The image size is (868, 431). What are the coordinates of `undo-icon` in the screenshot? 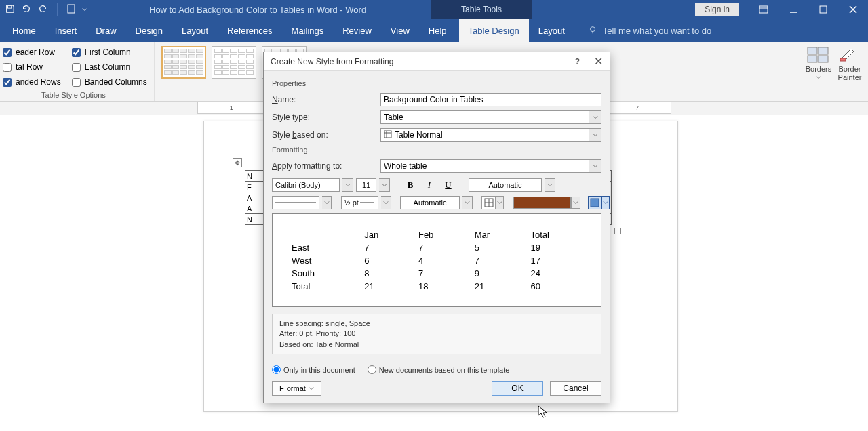 It's located at (26, 9).